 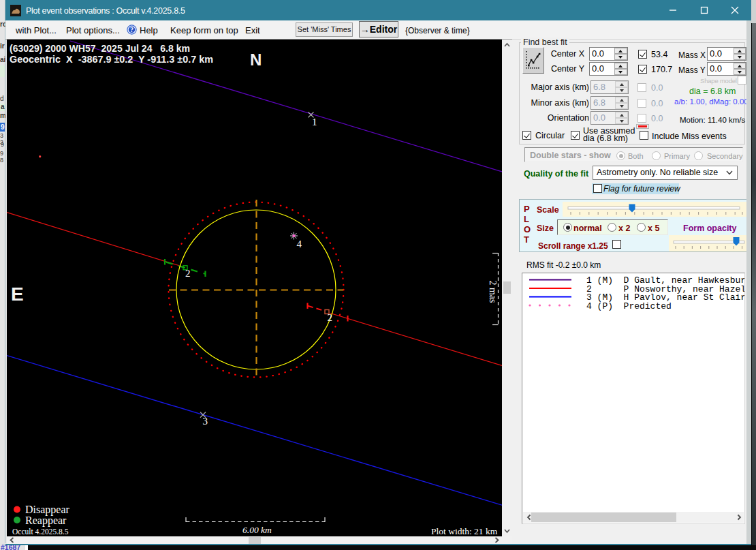 I want to click on svg-text: E, so click(x=18, y=294).